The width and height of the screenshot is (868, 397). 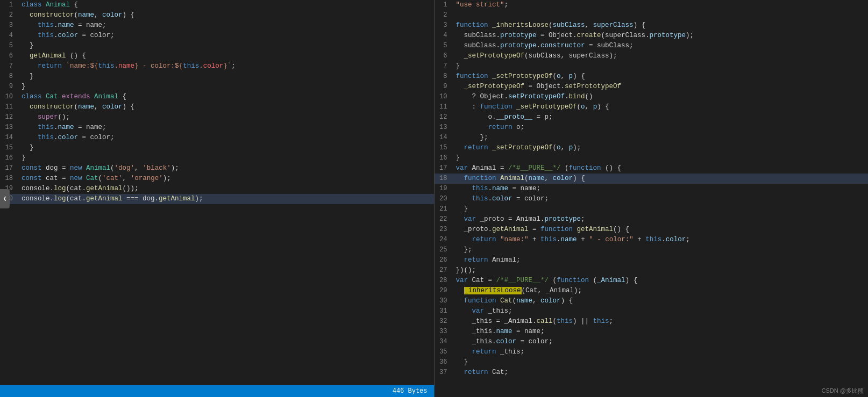 What do you see at coordinates (9, 76) in the screenshot?
I see `line-number: 8` at bounding box center [9, 76].